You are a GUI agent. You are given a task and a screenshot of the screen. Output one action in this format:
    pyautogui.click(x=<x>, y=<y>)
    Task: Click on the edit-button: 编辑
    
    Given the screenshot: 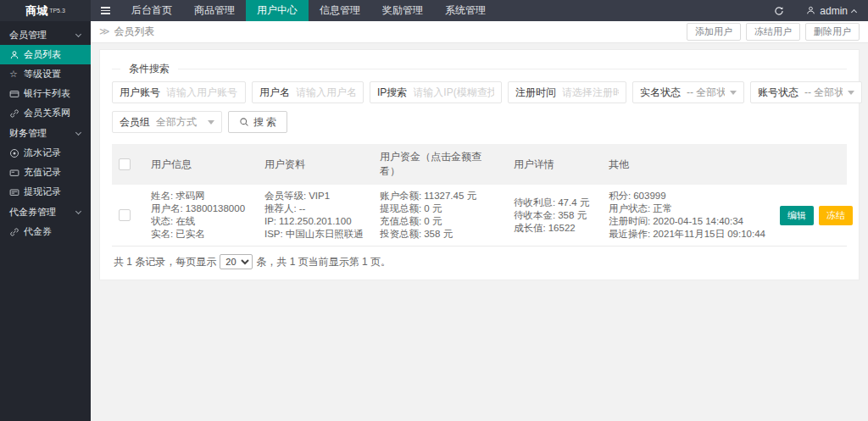 What is the action you would take?
    pyautogui.click(x=797, y=215)
    